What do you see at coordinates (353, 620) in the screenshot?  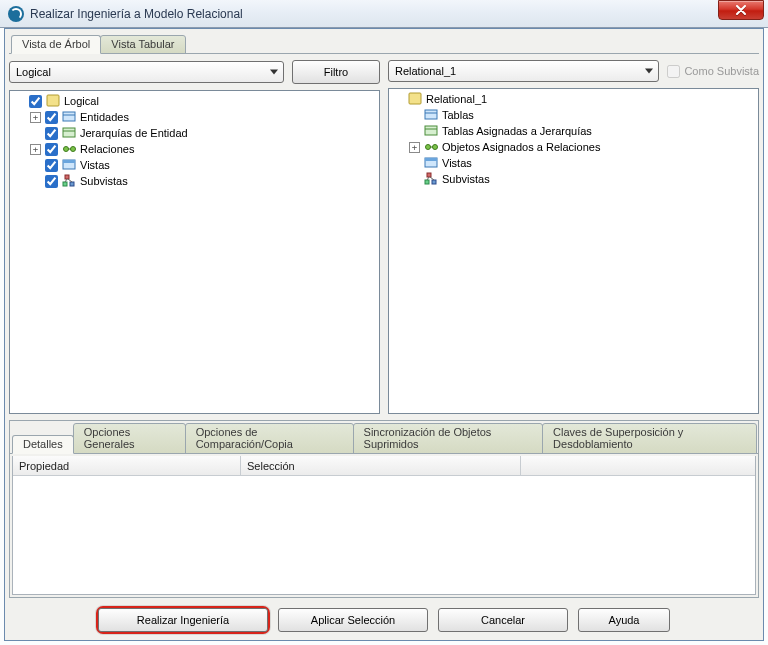 I see `apply-button: Aplicar Selección` at bounding box center [353, 620].